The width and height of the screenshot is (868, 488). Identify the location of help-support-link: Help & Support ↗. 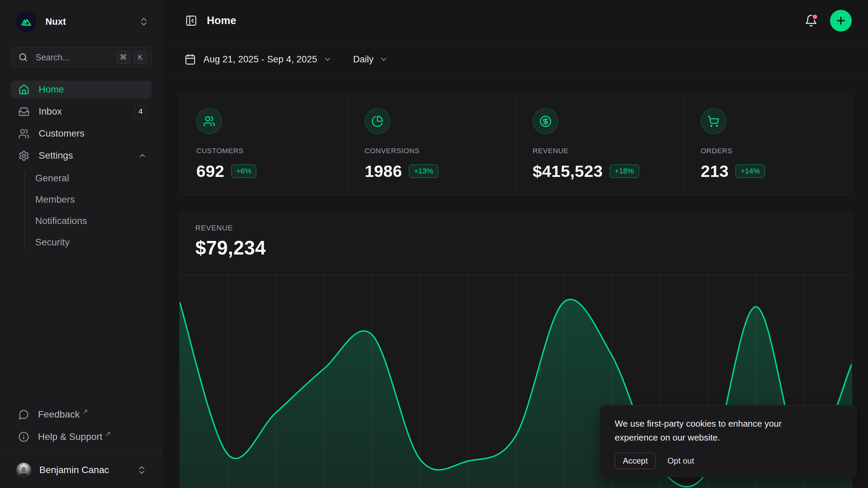
(81, 437).